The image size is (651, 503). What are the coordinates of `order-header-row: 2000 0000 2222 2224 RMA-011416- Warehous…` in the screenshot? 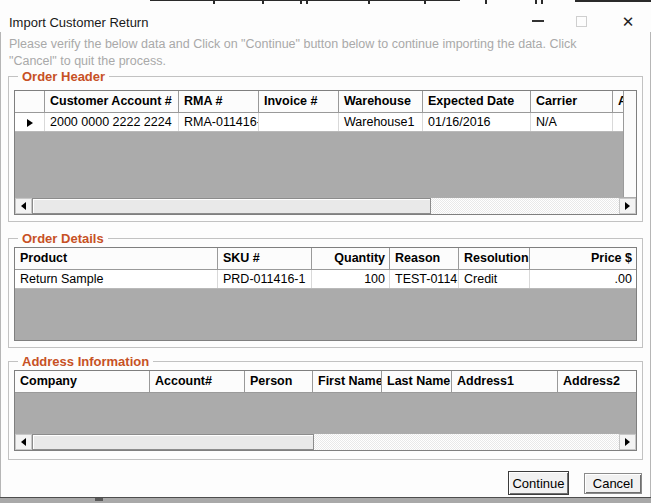 It's located at (320, 122).